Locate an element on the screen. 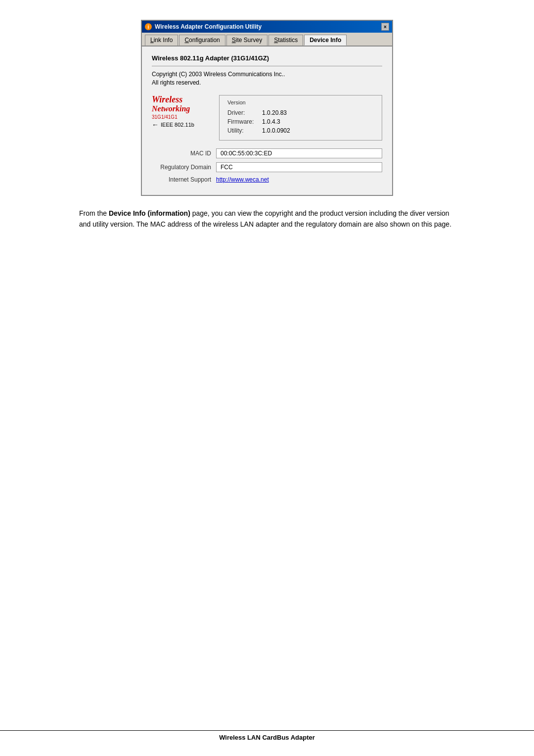 This screenshot has width=534, height=756. logo-area: Wireless Networking 31G1/41G1 ← IEEE 802… is located at coordinates (181, 118).